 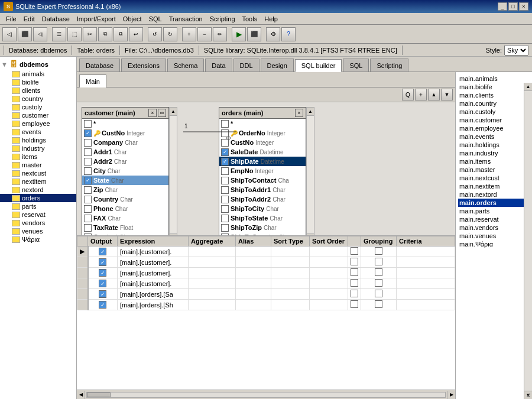 I want to click on menu-transaction: Transaction, so click(x=186, y=19).